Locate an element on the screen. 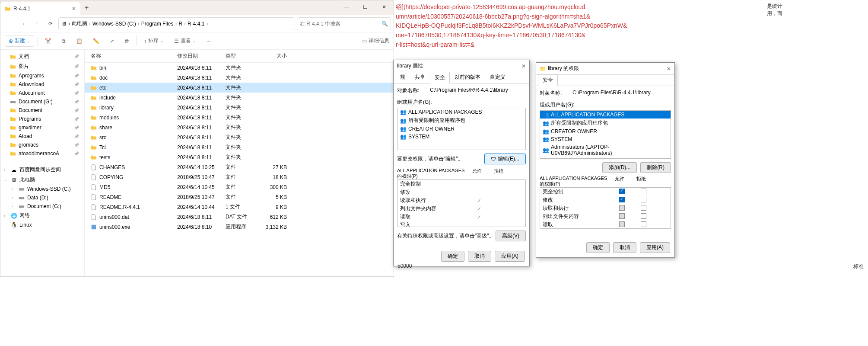  group-item: 👥Administrators (LAPTOP-U0VB69J7\Adminis… is located at coordinates (605, 150).